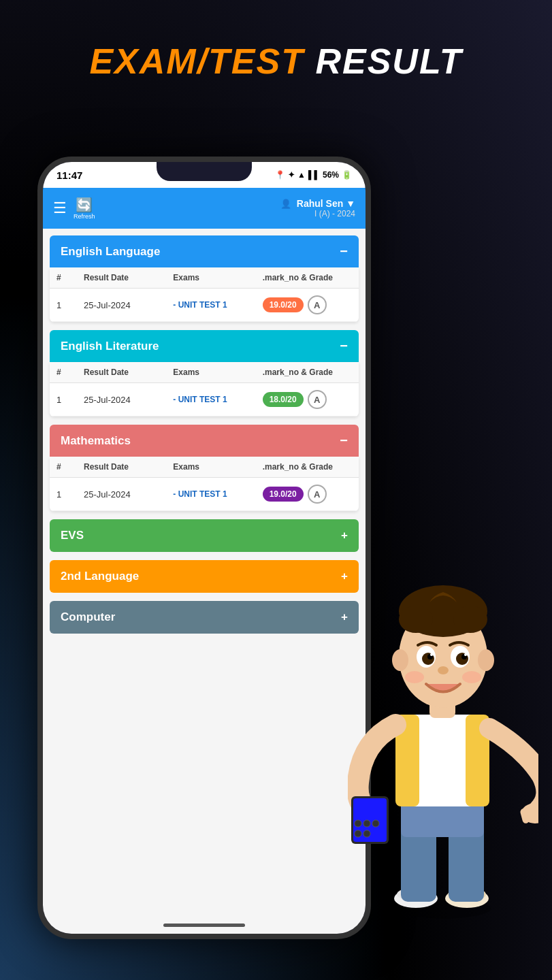 The width and height of the screenshot is (552, 980). What do you see at coordinates (344, 441) in the screenshot?
I see `mathematics-toggle: −` at bounding box center [344, 441].